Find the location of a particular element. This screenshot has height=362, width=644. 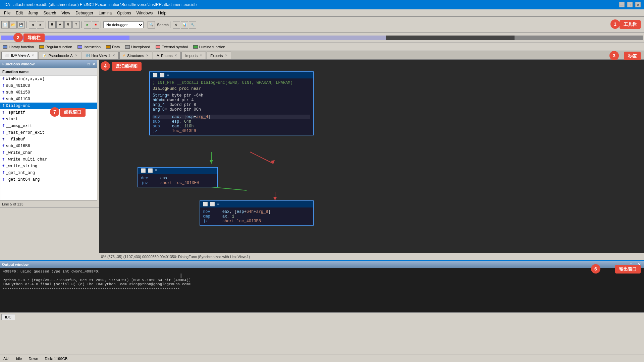

tab-hex-close: ✕ is located at coordinates (114, 56).